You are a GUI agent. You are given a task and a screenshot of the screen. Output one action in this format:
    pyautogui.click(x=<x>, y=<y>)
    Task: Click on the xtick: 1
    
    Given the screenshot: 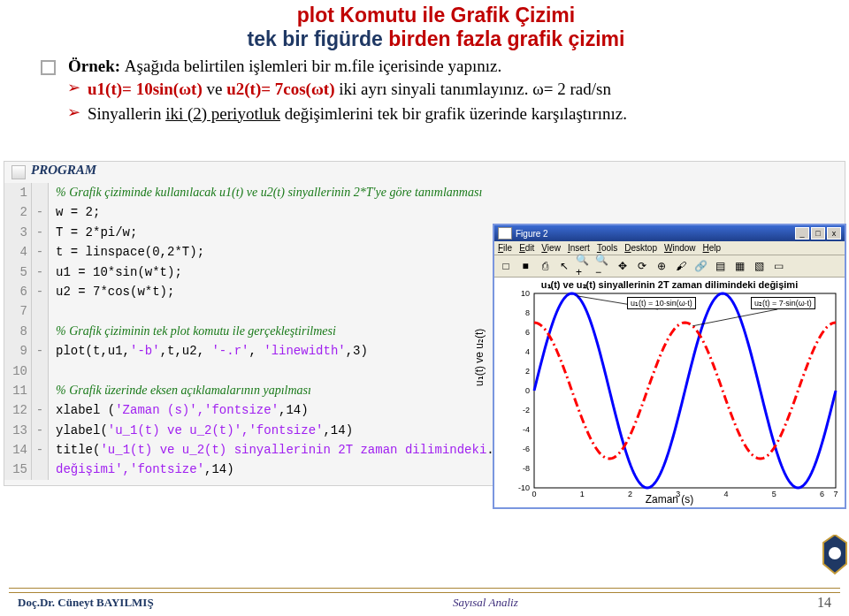 What is the action you would take?
    pyautogui.click(x=582, y=494)
    